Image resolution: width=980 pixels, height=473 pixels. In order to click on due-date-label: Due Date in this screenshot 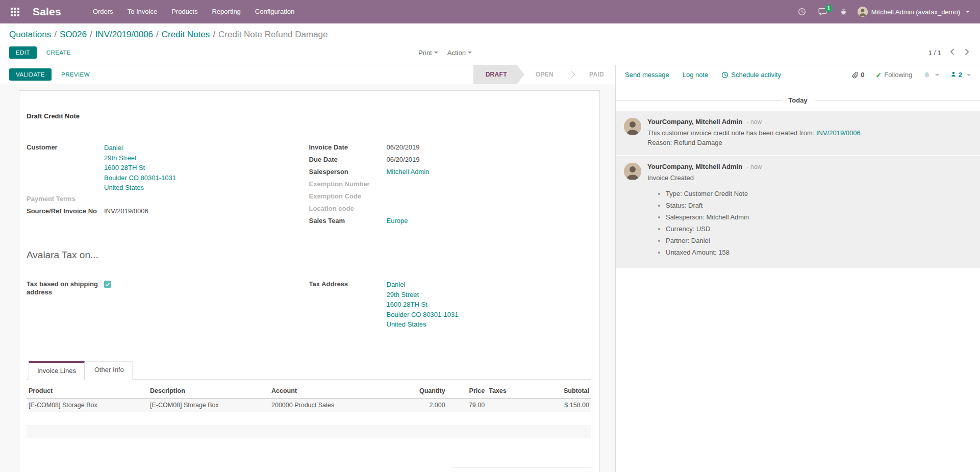, I will do `click(348, 160)`.